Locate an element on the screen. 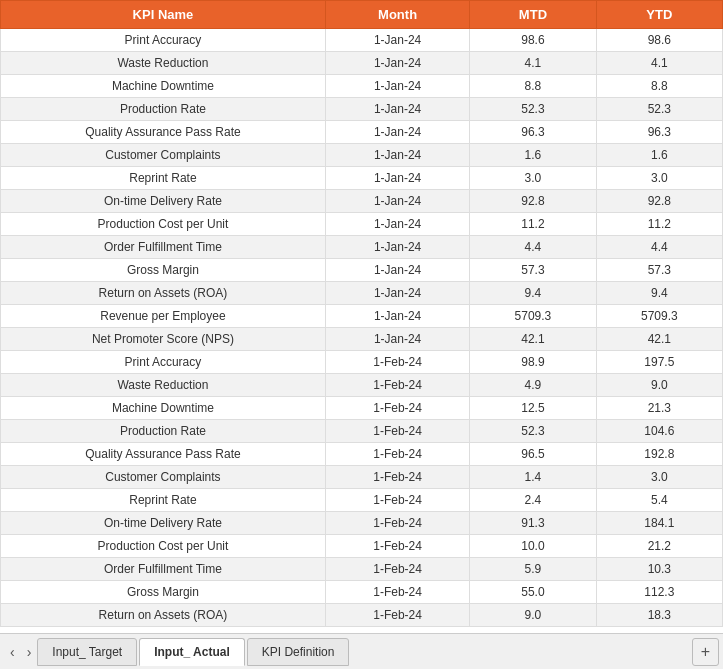 The image size is (723, 669). cell-mtd: 9.4 is located at coordinates (533, 294).